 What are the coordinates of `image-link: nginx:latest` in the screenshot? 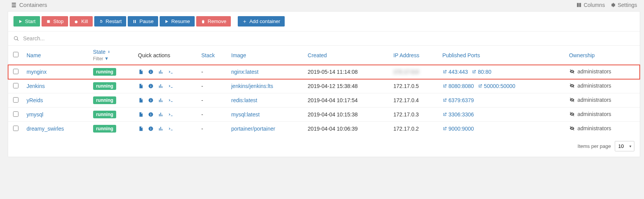 It's located at (245, 72).